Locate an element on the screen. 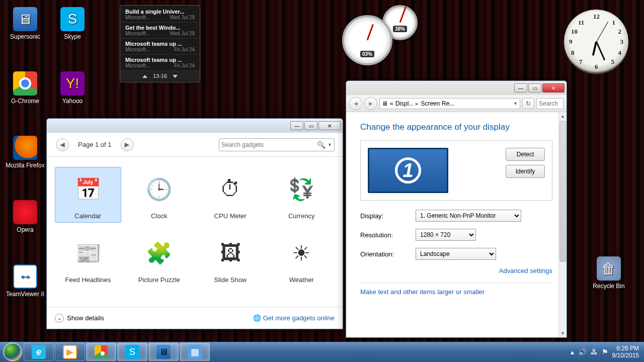  orientation-label: Orientation: is located at coordinates (388, 254).